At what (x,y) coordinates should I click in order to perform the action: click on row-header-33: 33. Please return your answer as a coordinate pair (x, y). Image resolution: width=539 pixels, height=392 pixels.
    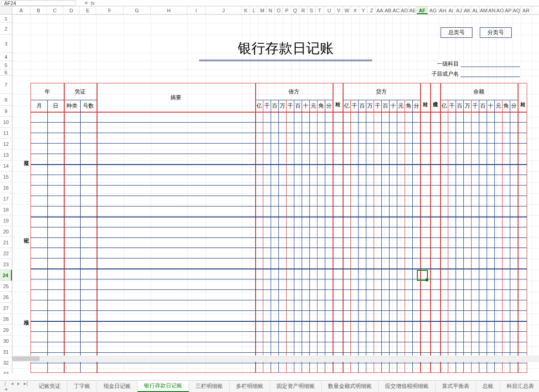
    Looking at the image, I should click on (6, 371).